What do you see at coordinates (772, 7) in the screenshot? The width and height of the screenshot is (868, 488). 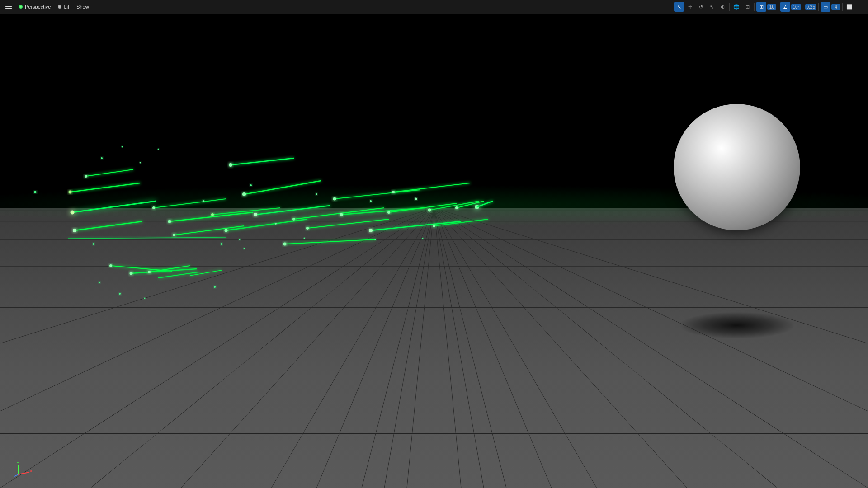 I see `grid-value: 10` at bounding box center [772, 7].